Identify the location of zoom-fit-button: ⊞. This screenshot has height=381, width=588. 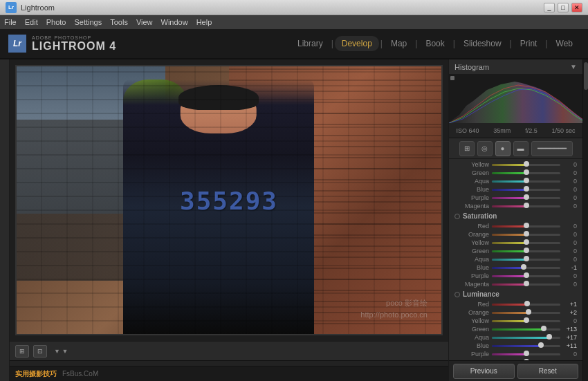
(22, 351).